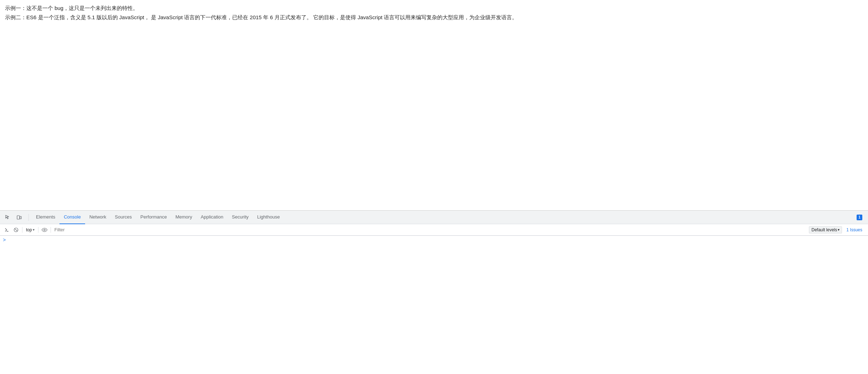  I want to click on issues-count-label: 1 Issues, so click(854, 230).